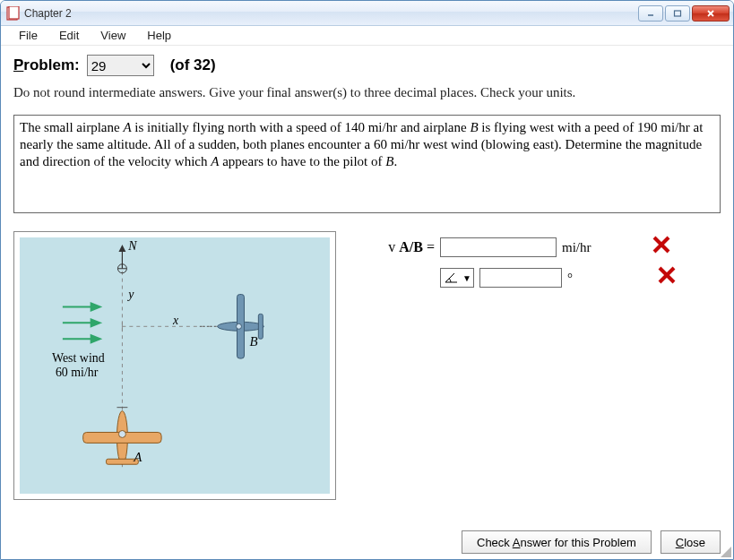  What do you see at coordinates (498, 247) in the screenshot?
I see `magnitude-input` at bounding box center [498, 247].